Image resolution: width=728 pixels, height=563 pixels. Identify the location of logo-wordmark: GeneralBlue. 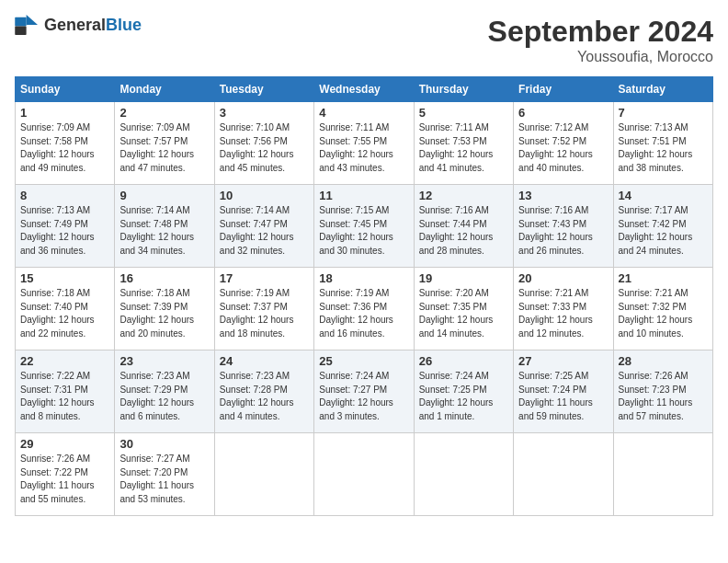
(93, 26).